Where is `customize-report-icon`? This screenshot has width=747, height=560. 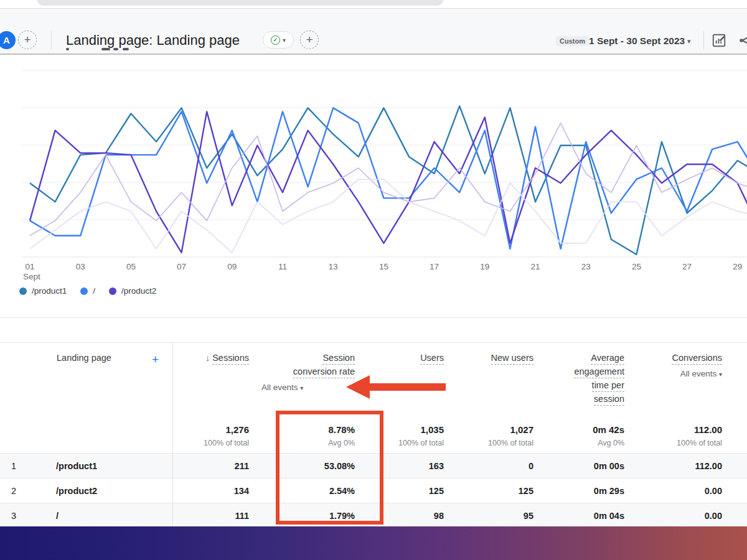 customize-report-icon is located at coordinates (719, 42).